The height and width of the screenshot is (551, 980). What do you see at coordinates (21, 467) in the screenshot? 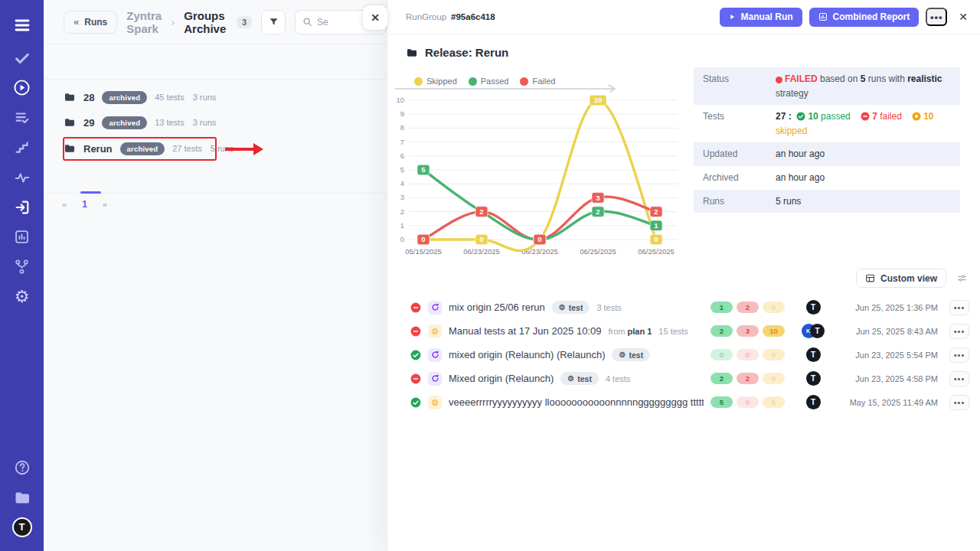
I see `help-icon` at bounding box center [21, 467].